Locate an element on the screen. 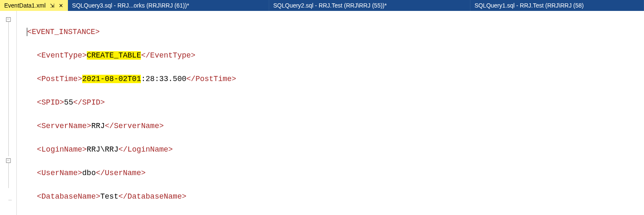  tab-label: SQLQuery2.sql - RRJ.Test (RRJ\RRJ (55))* is located at coordinates (330, 5).